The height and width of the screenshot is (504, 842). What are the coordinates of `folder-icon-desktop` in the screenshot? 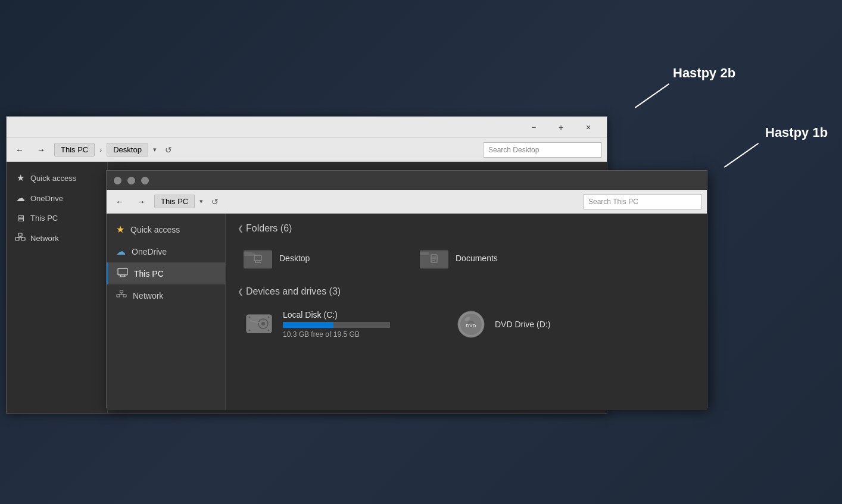 It's located at (258, 258).